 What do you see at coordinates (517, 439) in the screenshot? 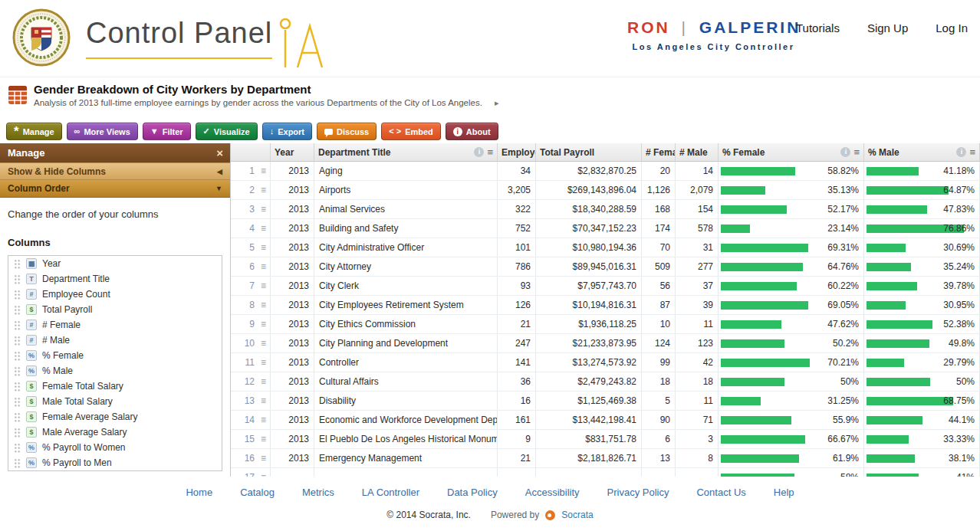
I see `cell-employee-count: 9` at bounding box center [517, 439].